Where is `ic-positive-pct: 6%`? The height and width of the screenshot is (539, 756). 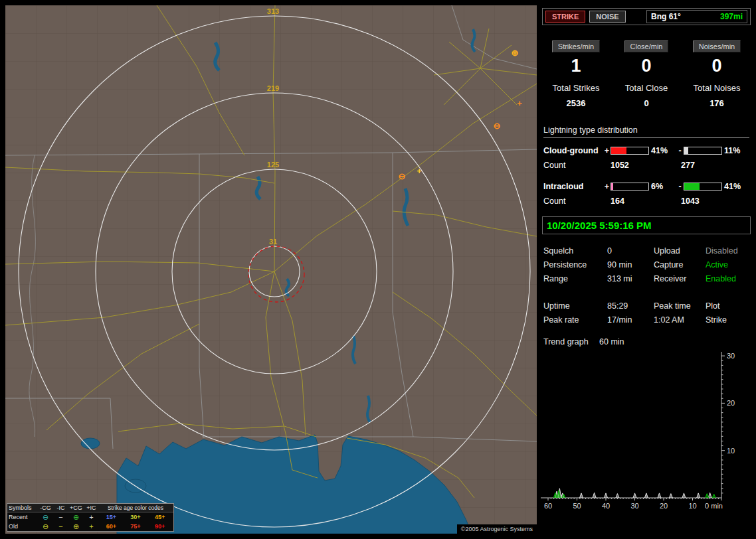 ic-positive-pct: 6% is located at coordinates (663, 187).